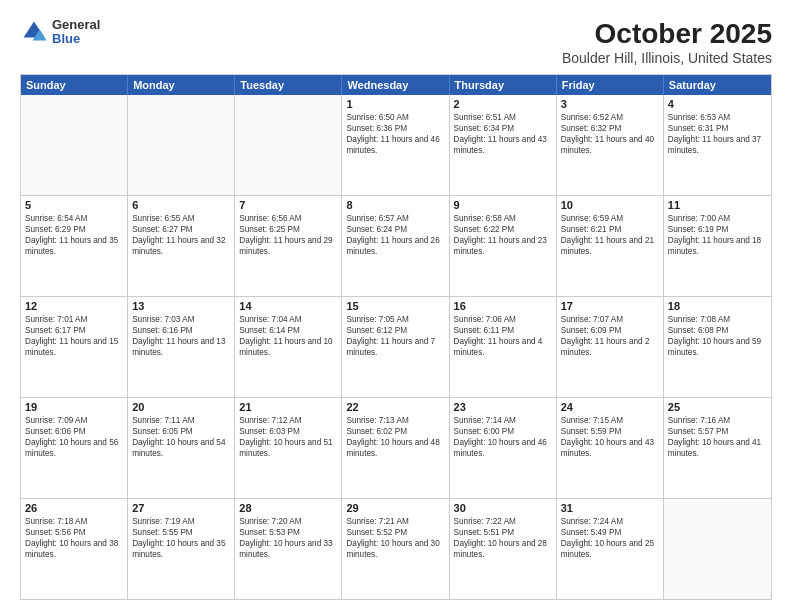 This screenshot has height=612, width=792. What do you see at coordinates (610, 508) in the screenshot?
I see `day-number: 31` at bounding box center [610, 508].